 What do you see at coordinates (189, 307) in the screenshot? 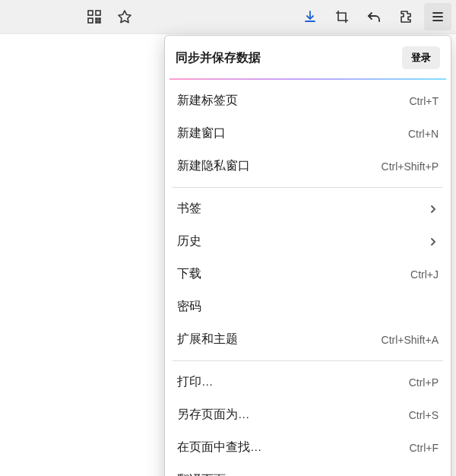
I see `menu-item-label: 密码` at bounding box center [189, 307].